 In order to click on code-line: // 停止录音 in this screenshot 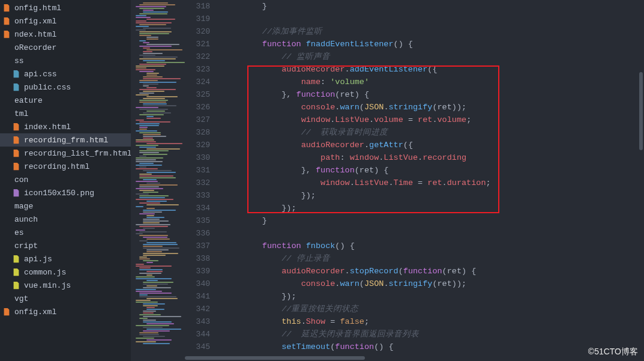, I will do `click(433, 258)`.